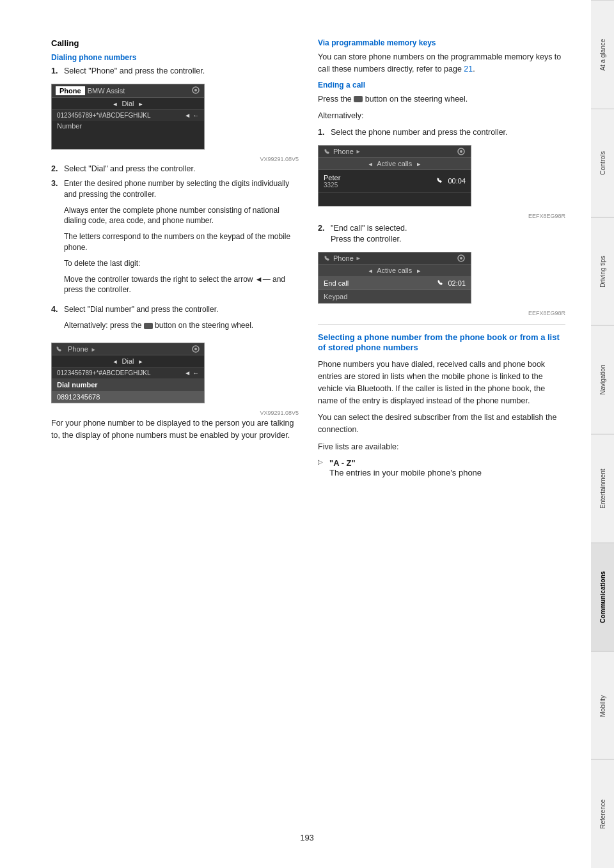 The image size is (614, 868). What do you see at coordinates (602, 163) in the screenshot?
I see `sidebar-tab-controls: Controls` at bounding box center [602, 163].